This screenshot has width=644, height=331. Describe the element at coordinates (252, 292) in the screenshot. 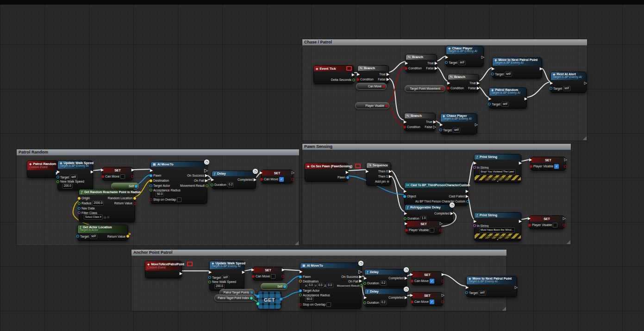

I see `array-out-pin: ▦` at that location.